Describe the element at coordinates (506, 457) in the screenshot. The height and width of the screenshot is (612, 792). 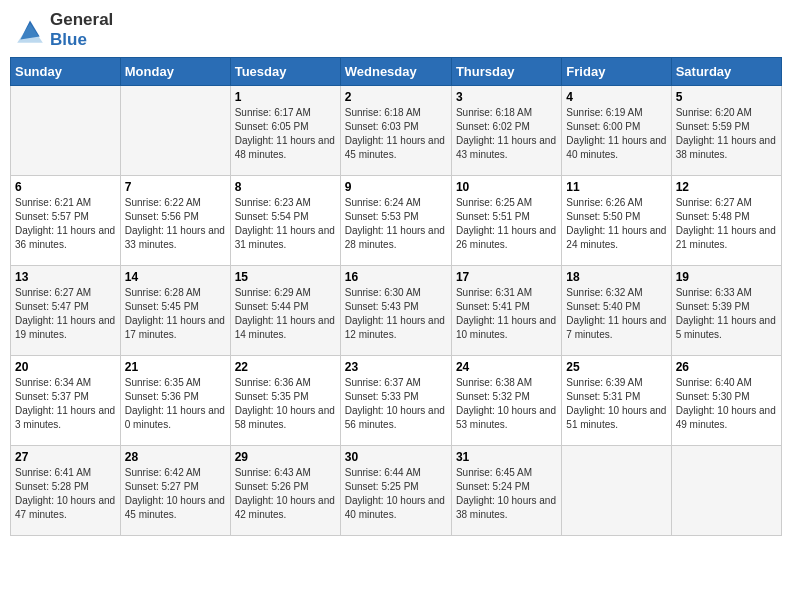
I see `day-number: 31` at that location.